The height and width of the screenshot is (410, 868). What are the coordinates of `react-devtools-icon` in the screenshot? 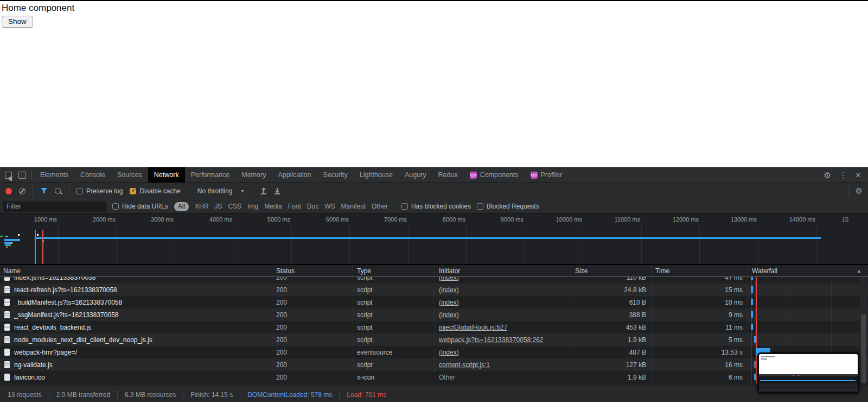 It's located at (473, 175).